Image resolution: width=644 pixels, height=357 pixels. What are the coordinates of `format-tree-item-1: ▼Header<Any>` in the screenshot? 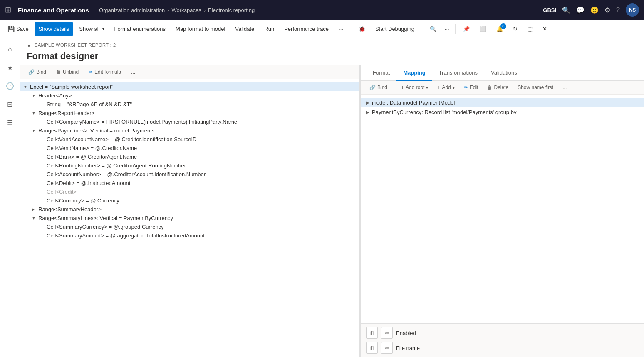 It's located at (190, 96).